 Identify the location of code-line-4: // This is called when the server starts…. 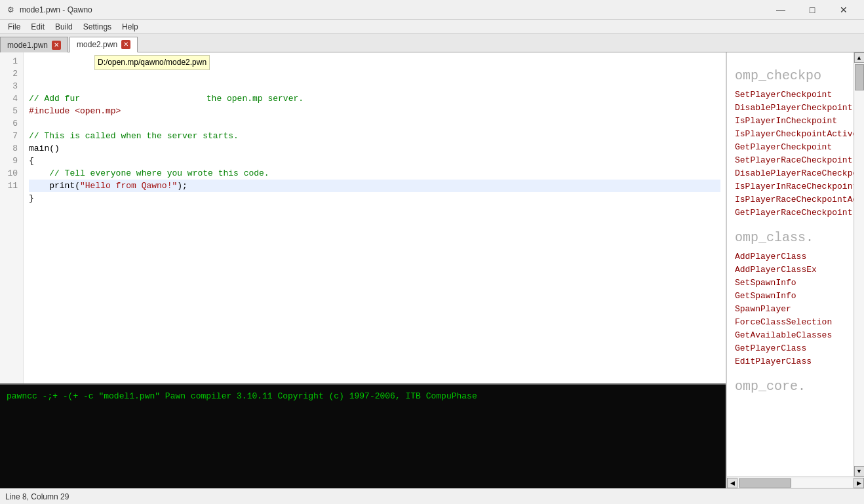
(375, 136).